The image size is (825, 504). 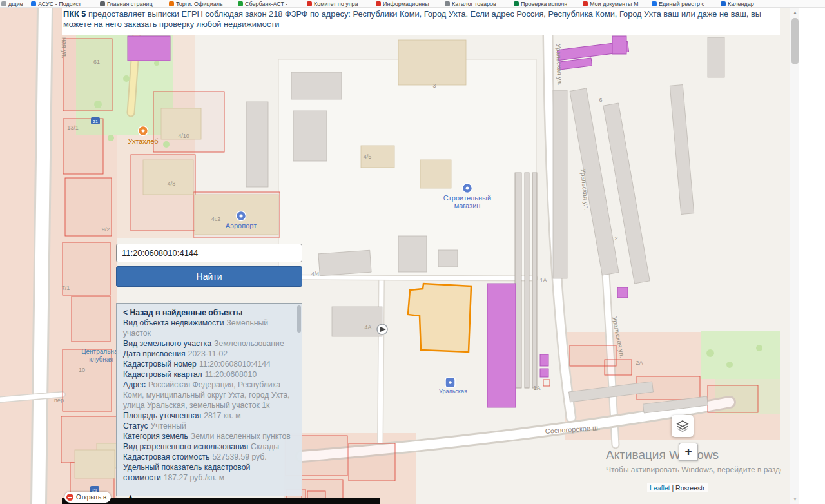 I want to click on cadastral-search-input, so click(x=209, y=253).